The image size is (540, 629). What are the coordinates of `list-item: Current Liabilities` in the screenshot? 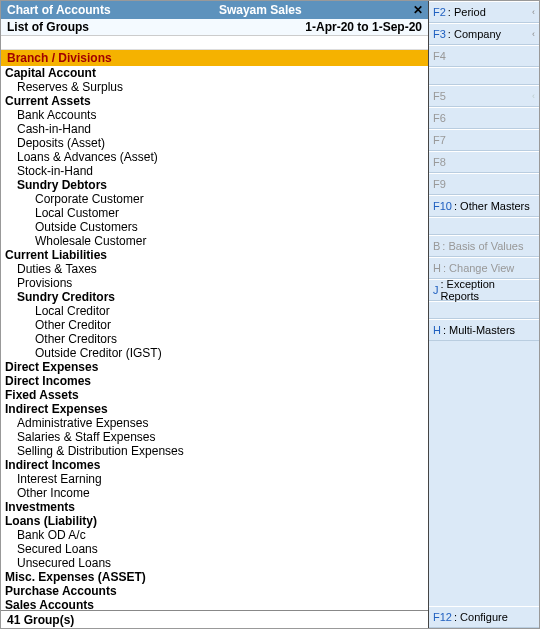 It's located at (214, 255).